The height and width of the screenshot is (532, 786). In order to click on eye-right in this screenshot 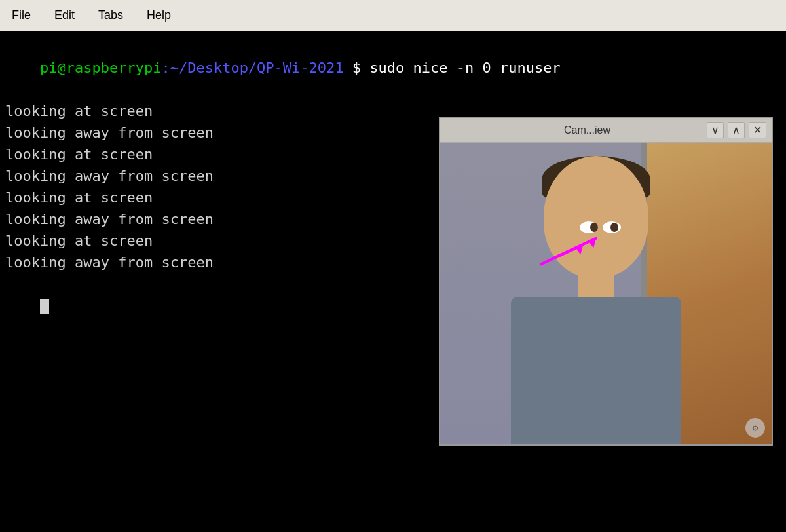, I will do `click(612, 227)`.